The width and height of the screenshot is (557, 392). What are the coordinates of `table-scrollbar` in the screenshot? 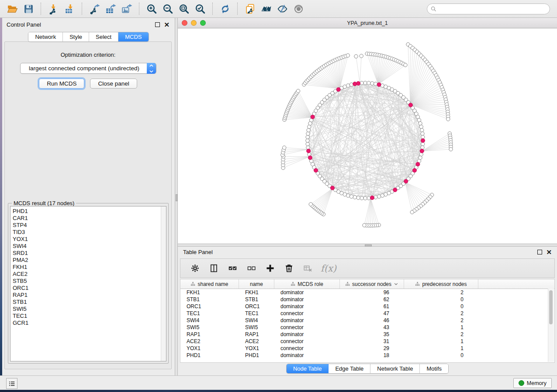 It's located at (551, 325).